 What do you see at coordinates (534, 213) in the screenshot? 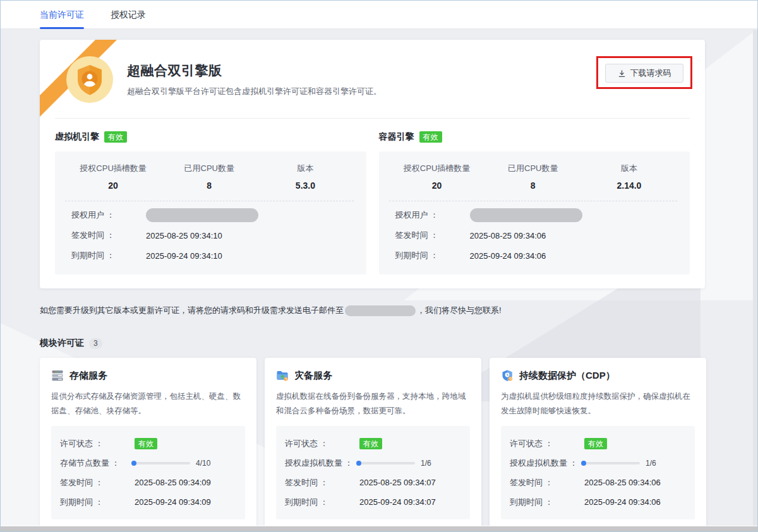
I see `engine-panel: 授权CPU插槽数量20 已用CPU数量8 版本2.14.0 授权用户 ： 签发时…` at bounding box center [534, 213].